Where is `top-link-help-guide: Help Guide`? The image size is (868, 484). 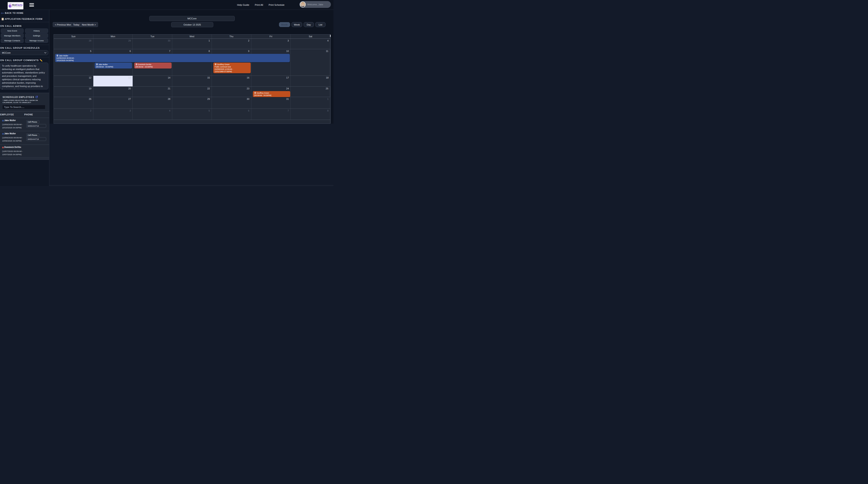
top-link-help-guide: Help Guide is located at coordinates (243, 5).